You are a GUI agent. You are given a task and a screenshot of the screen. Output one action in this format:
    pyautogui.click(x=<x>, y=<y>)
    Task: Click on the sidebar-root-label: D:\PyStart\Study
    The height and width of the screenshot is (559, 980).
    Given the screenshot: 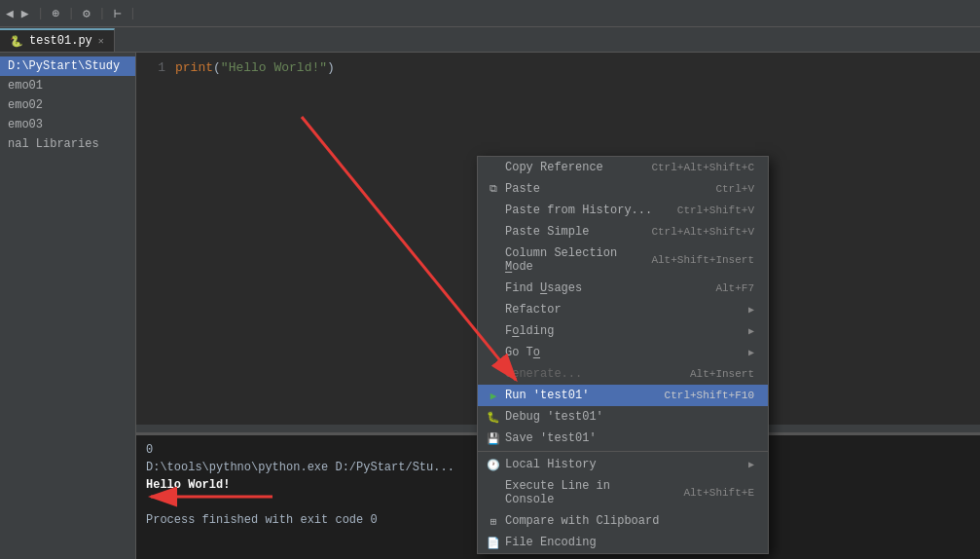 What is the action you would take?
    pyautogui.click(x=64, y=66)
    